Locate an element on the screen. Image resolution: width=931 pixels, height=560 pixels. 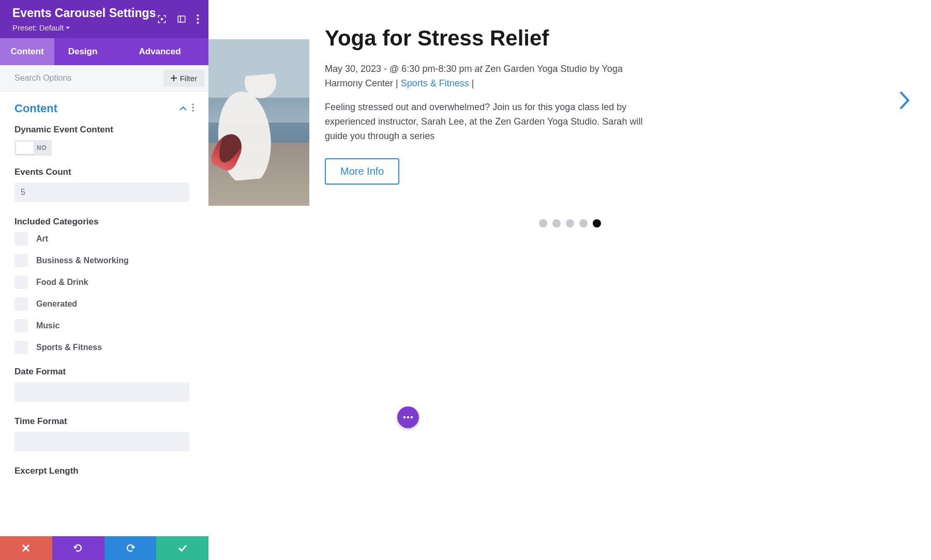
meta-by: by is located at coordinates (595, 69).